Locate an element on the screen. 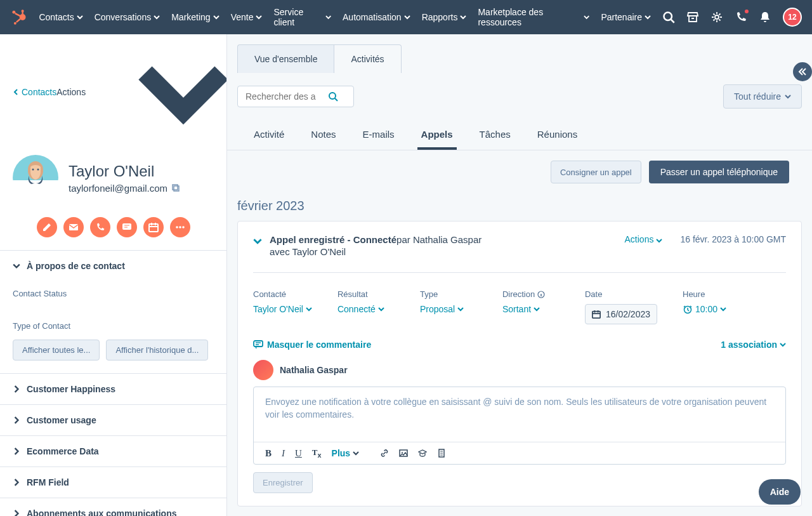 The image size is (812, 516). collapse-right-panel is located at coordinates (802, 72).